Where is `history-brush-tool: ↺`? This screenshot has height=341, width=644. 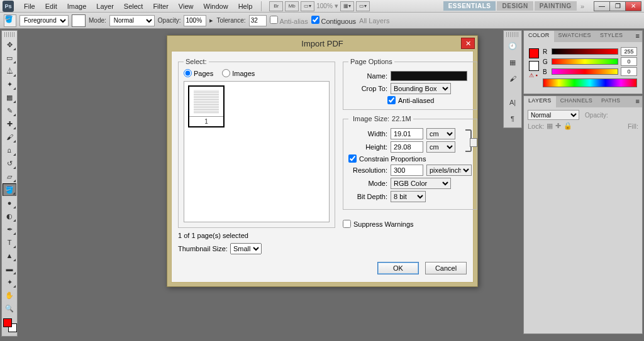
history-brush-tool: ↺ is located at coordinates (9, 163).